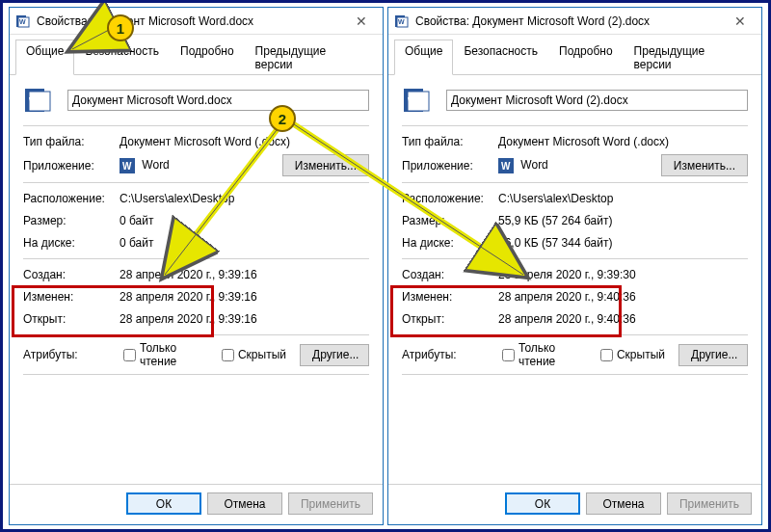  What do you see at coordinates (197, 21) in the screenshot?
I see `titlebar: W Свойства: Документ Microsoft Word.docx…` at bounding box center [197, 21].